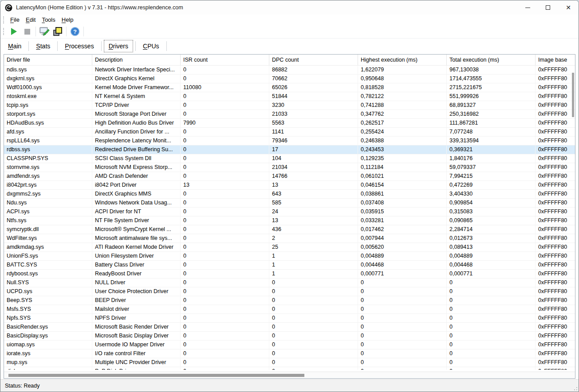 The image size is (579, 392). Describe the element at coordinates (48, 176) in the screenshot. I see `cell-driver_file: amdfendr.sys` at that location.